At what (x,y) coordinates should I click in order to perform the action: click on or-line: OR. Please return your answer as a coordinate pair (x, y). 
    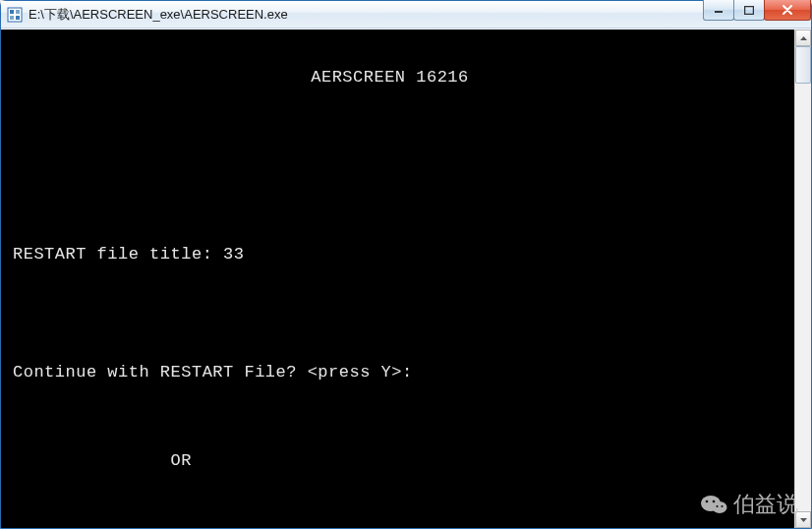
    Looking at the image, I should click on (403, 461).